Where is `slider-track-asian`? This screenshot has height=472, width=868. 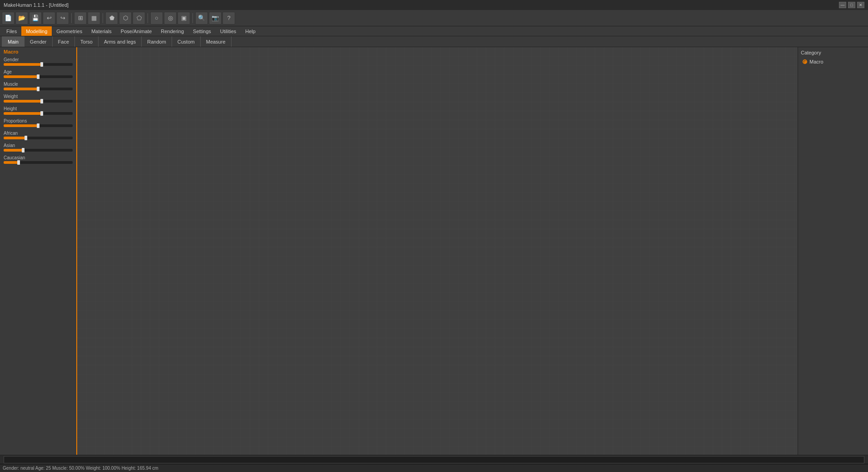
slider-track-asian is located at coordinates (38, 150).